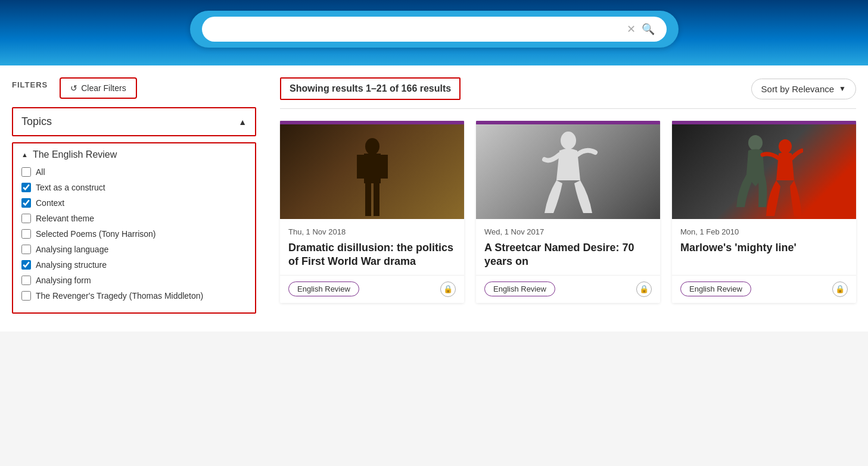 Image resolution: width=868 pixels, height=466 pixels. I want to click on topics-header: Topics ▲, so click(134, 121).